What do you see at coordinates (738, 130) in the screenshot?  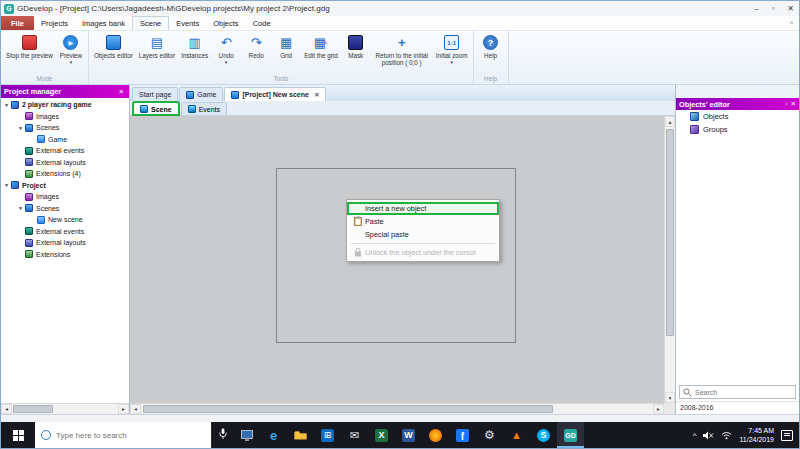 I see `tree-item-groups: Groups` at bounding box center [738, 130].